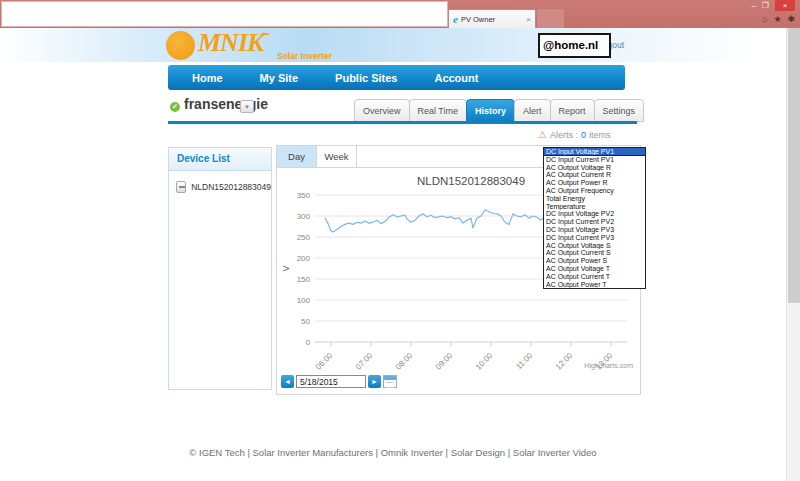 This screenshot has width=800, height=481. I want to click on period-tab-week: Week, so click(337, 156).